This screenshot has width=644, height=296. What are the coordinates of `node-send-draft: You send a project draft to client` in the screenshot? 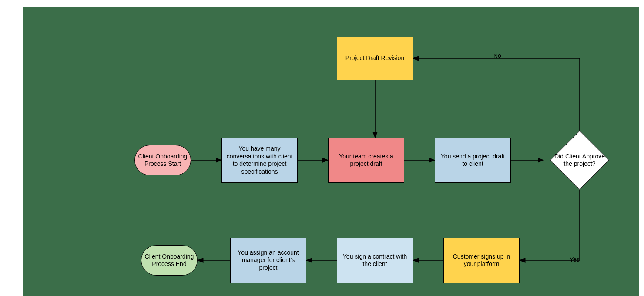 It's located at (473, 160).